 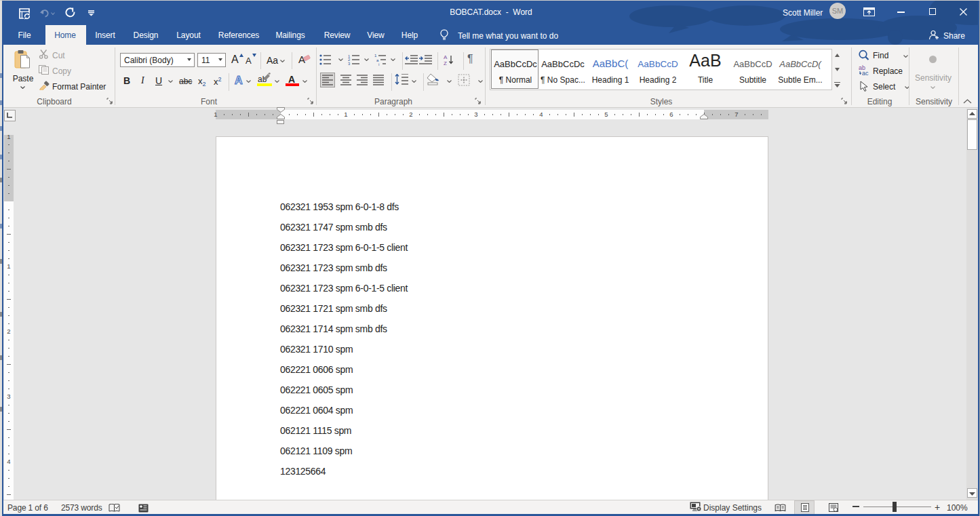 What do you see at coordinates (378, 60) in the screenshot?
I see `svg-text: a` at bounding box center [378, 60].